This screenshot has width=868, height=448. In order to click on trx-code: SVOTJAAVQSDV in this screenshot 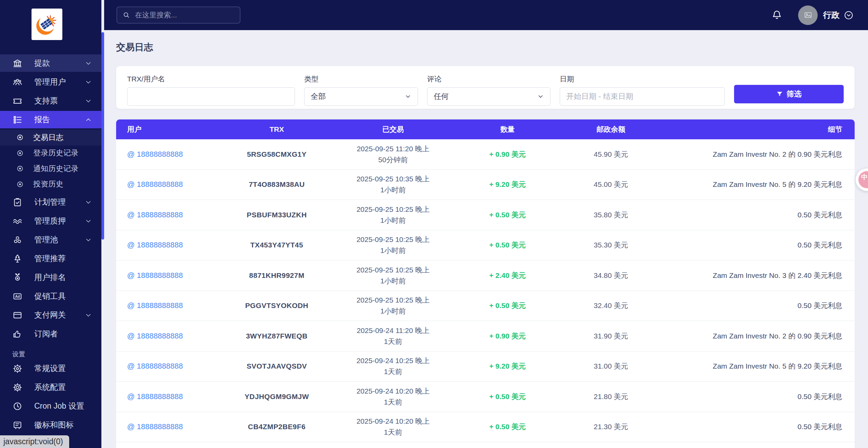, I will do `click(277, 366)`.